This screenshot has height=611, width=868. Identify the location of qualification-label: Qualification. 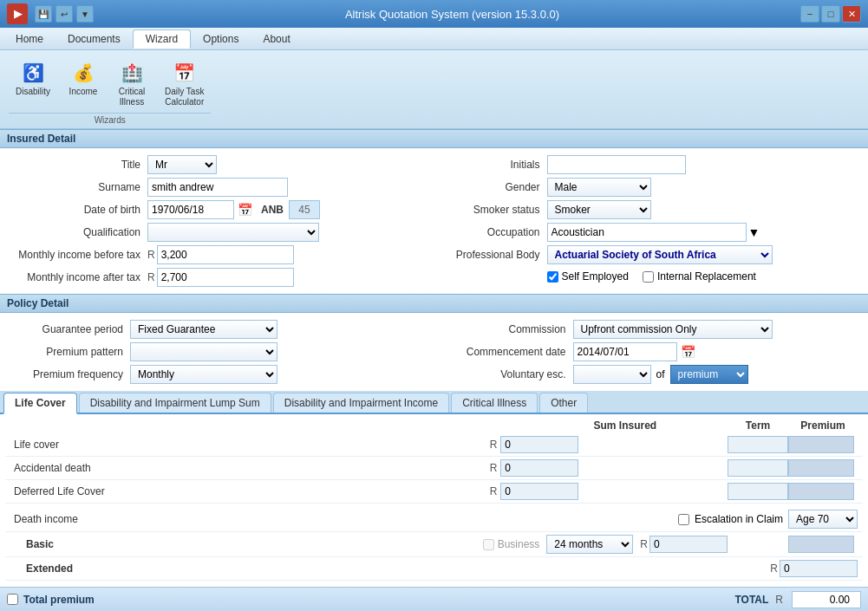
(78, 232).